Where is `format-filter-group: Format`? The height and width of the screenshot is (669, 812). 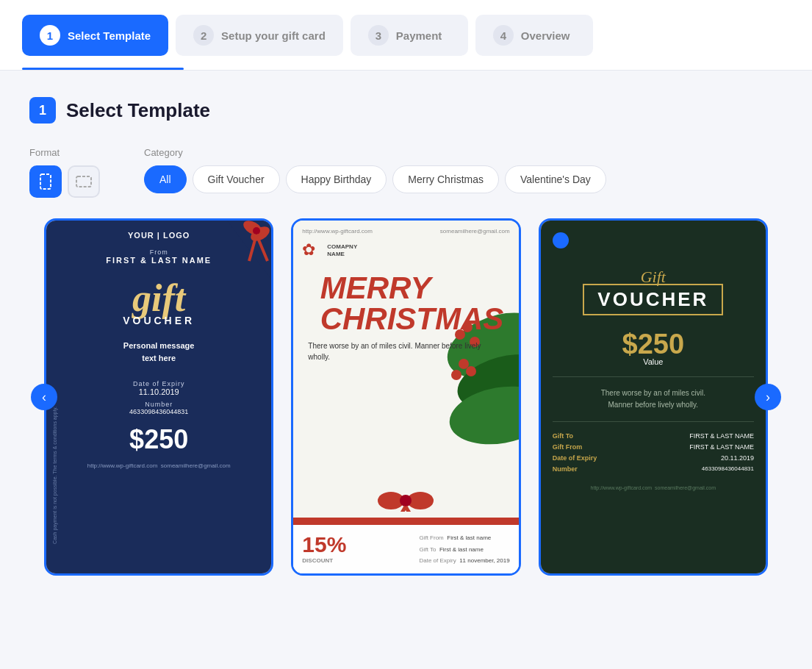
format-filter-group: Format is located at coordinates (65, 172).